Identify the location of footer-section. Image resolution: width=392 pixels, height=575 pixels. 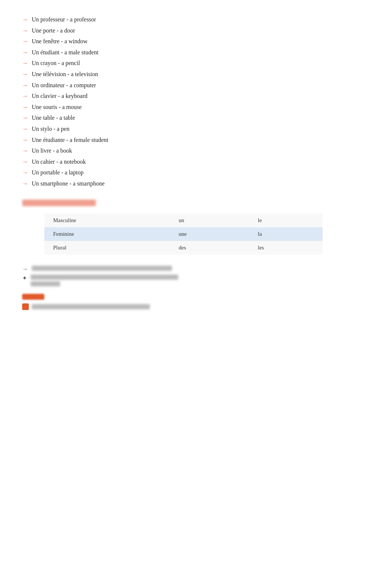
(196, 302).